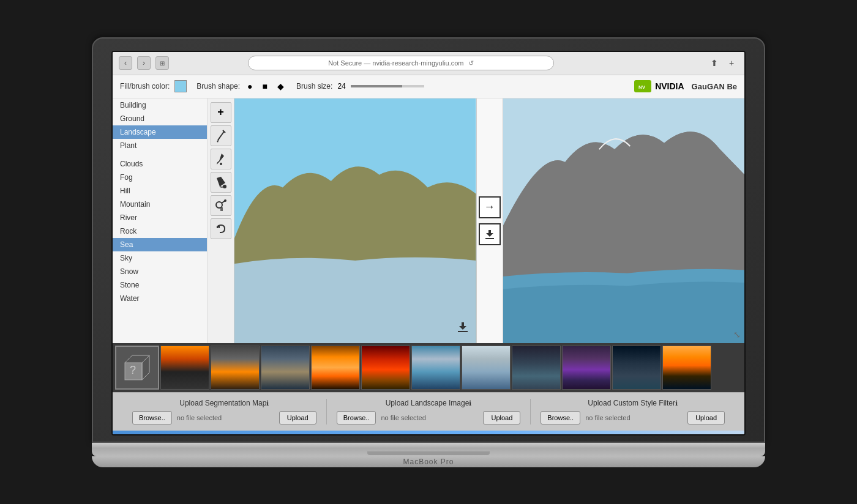  Describe the element at coordinates (502, 418) in the screenshot. I see `upload-landscape-btn: Upload` at that location.